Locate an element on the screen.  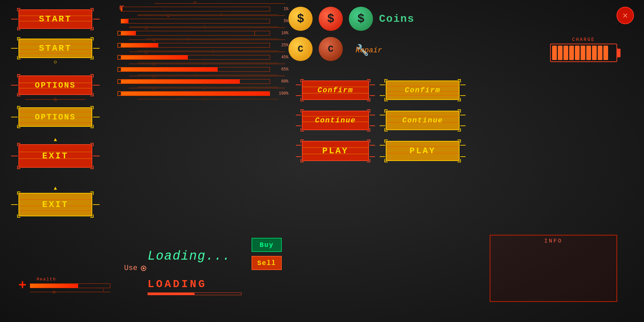
progress-label-25: 25% is located at coordinates (285, 45).